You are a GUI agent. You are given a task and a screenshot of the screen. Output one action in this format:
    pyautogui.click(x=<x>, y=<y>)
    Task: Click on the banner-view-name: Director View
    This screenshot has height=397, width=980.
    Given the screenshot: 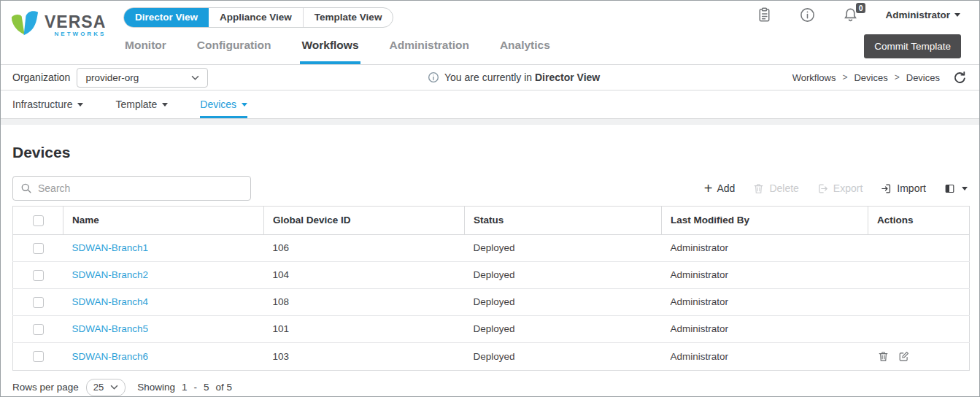 What is the action you would take?
    pyautogui.click(x=568, y=77)
    